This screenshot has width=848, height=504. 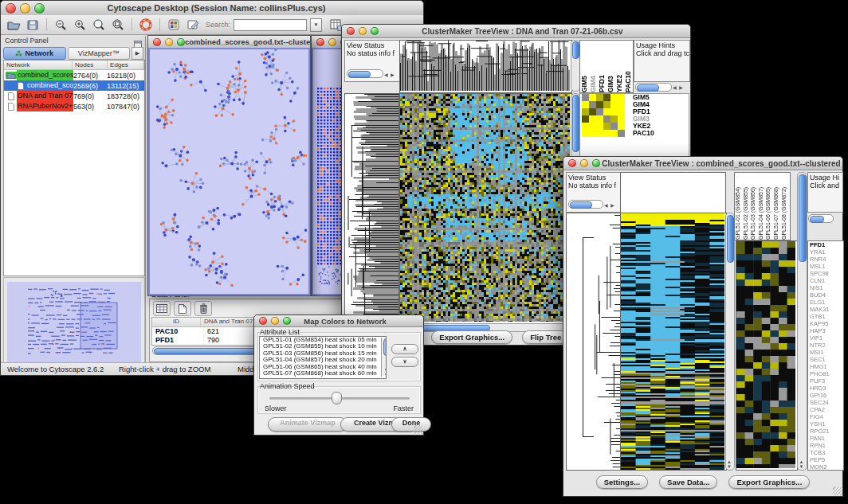 I want to click on column-label: PFD1, so click(x=603, y=67).